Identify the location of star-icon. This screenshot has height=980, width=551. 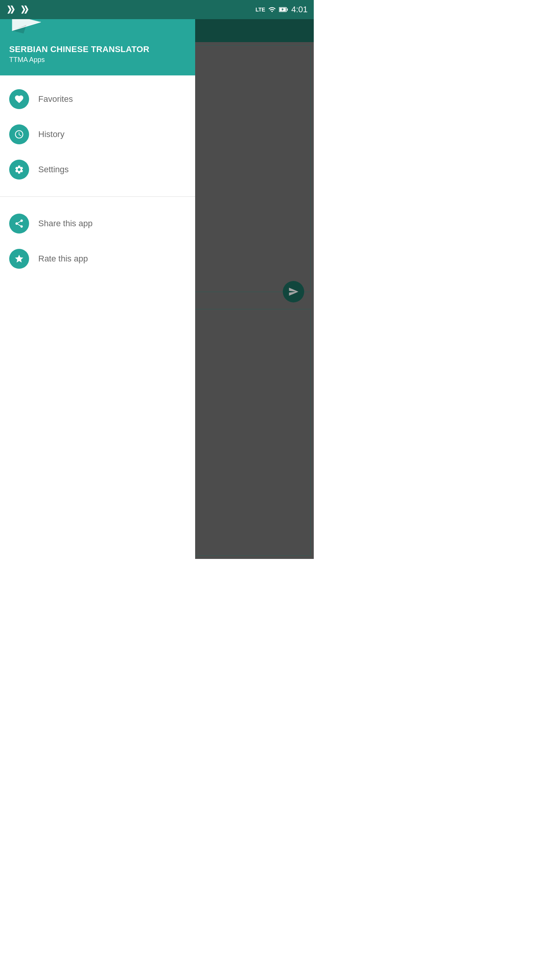
(19, 259).